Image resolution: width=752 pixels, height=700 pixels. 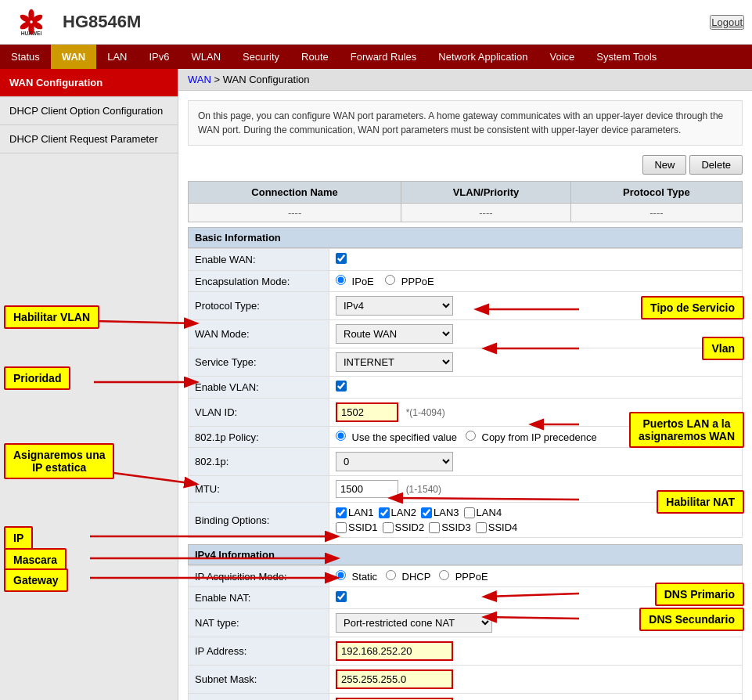 I want to click on vlan-id-label: VLAN ID:, so click(x=259, y=413).